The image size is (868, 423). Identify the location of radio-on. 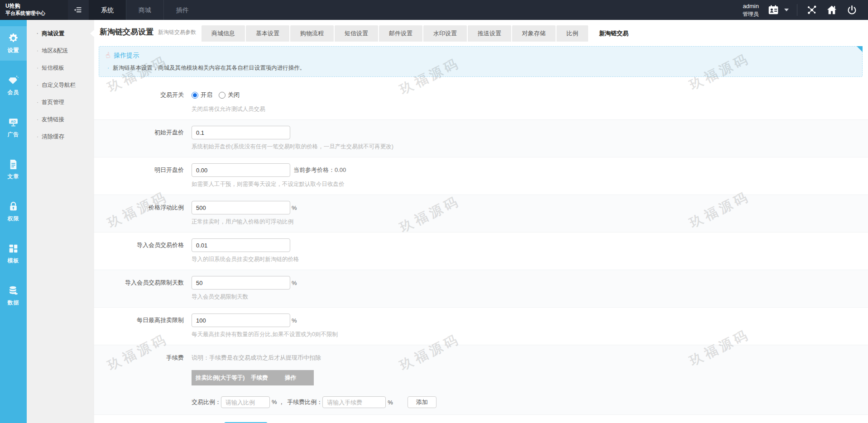
(195, 95).